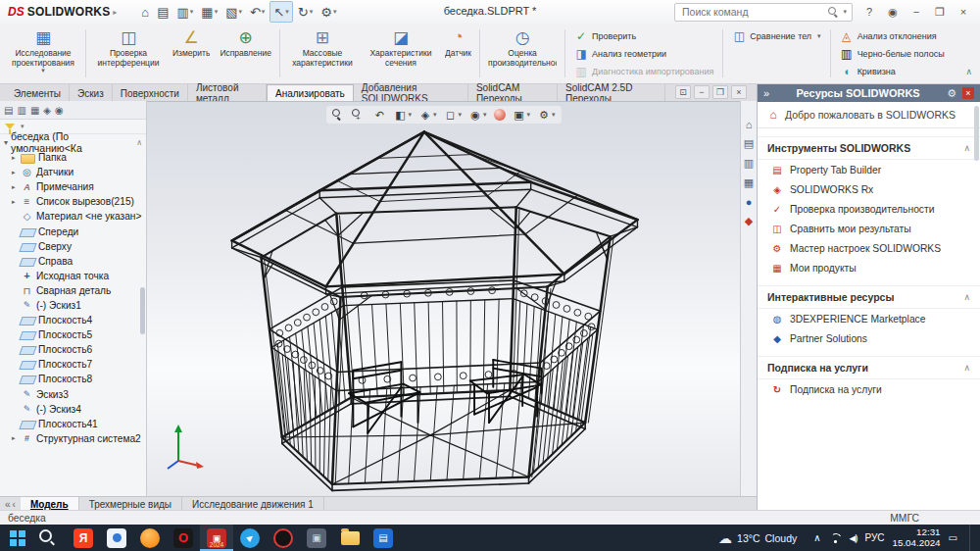 The image size is (980, 551). I want to click on user-icon: ◉, so click(893, 12).